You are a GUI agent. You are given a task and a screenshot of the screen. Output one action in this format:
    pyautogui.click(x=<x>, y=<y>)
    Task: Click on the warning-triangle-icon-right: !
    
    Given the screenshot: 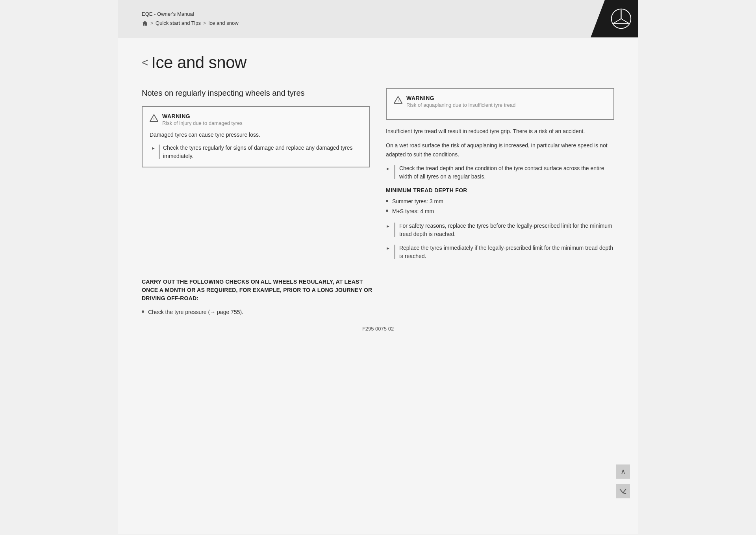 What is the action you would take?
    pyautogui.click(x=398, y=100)
    